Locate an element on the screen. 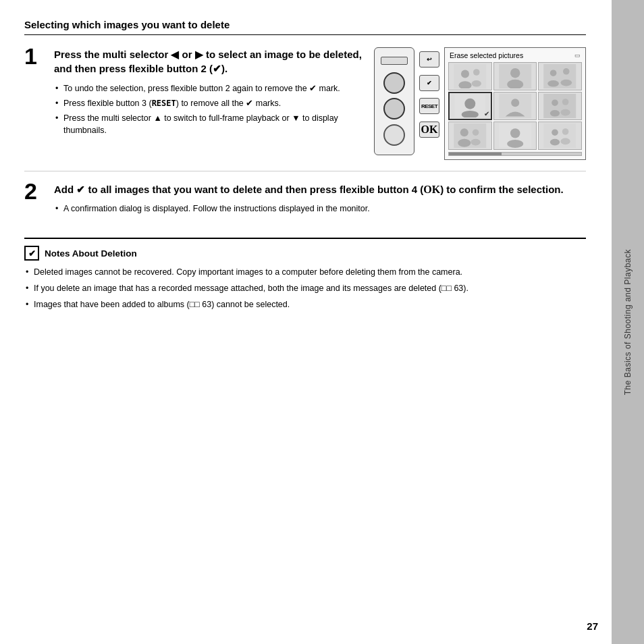 This screenshot has width=644, height=644. check-icon: ✔ is located at coordinates (429, 83).